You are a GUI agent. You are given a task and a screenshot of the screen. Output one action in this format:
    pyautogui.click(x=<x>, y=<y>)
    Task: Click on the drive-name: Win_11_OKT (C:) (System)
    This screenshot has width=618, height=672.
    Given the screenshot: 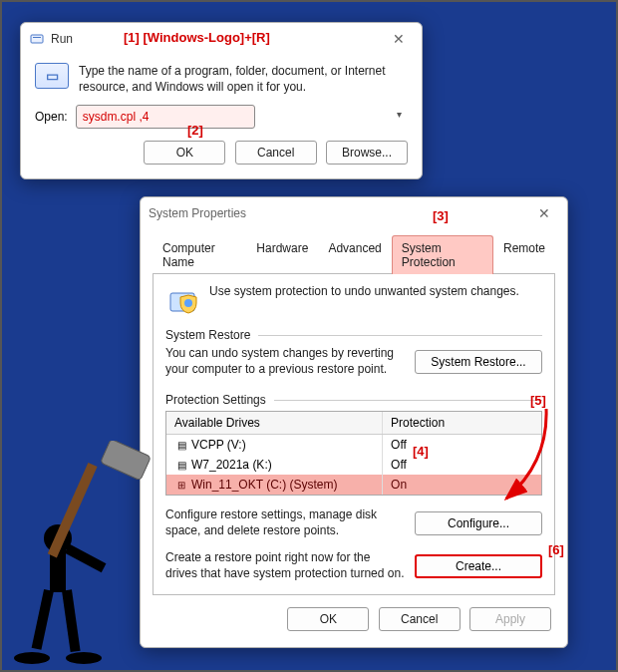 What is the action you would take?
    pyautogui.click(x=264, y=485)
    